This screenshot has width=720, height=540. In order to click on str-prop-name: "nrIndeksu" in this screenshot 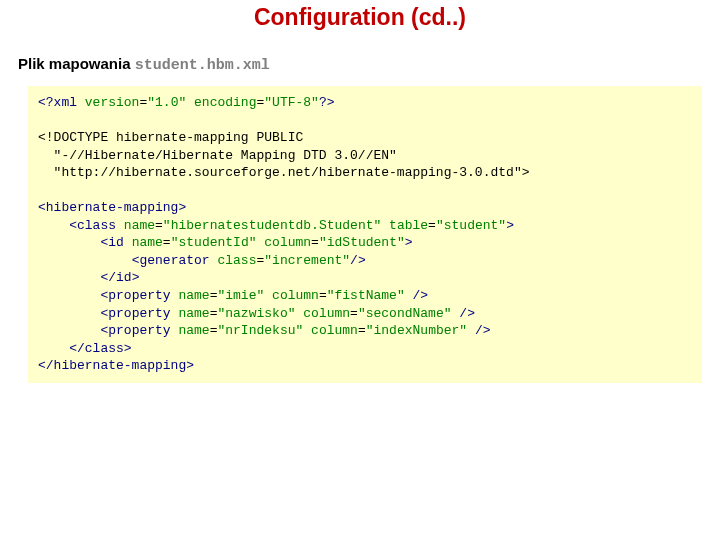, I will do `click(260, 330)`.